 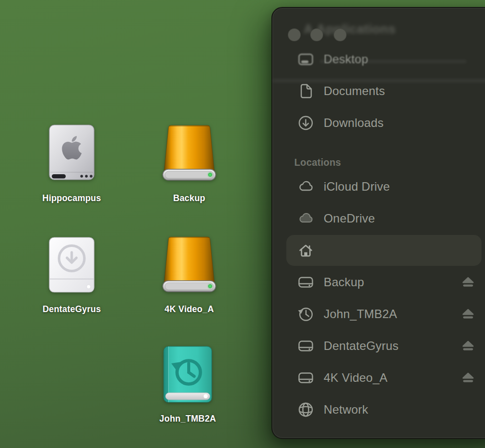 I want to click on sidebar-item-label: iCloud Drive, so click(x=357, y=187).